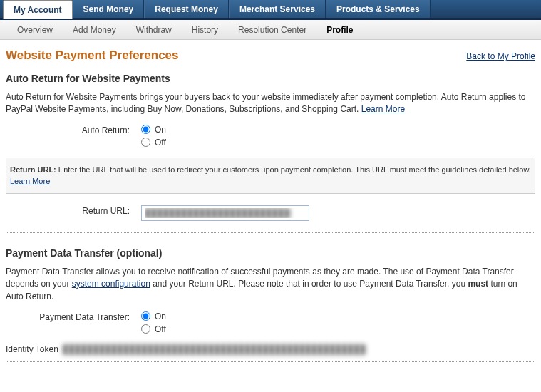  What do you see at coordinates (271, 175) in the screenshot?
I see `return-url-info-bar: Return URL: Enter the URL that will be u…` at bounding box center [271, 175].